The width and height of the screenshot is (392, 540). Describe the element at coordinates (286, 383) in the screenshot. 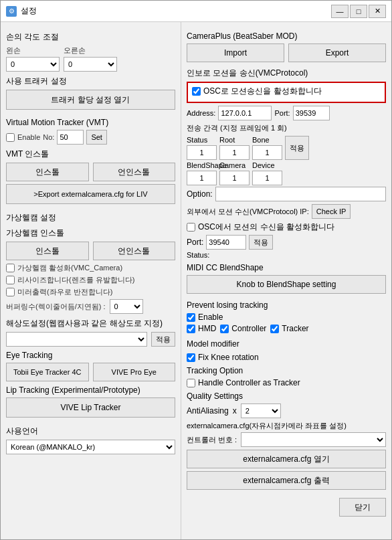

I see `handle-controller-row: Handle Controller as Tracker` at that location.